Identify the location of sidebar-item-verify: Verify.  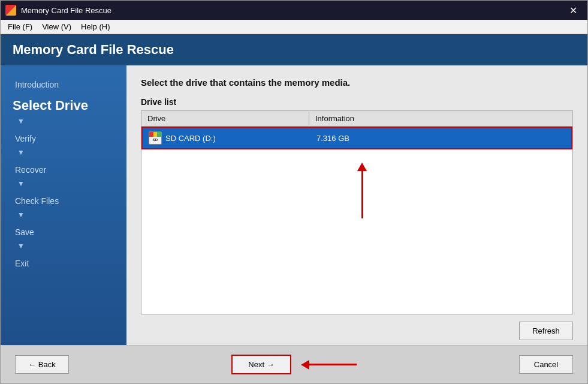
(64, 139).